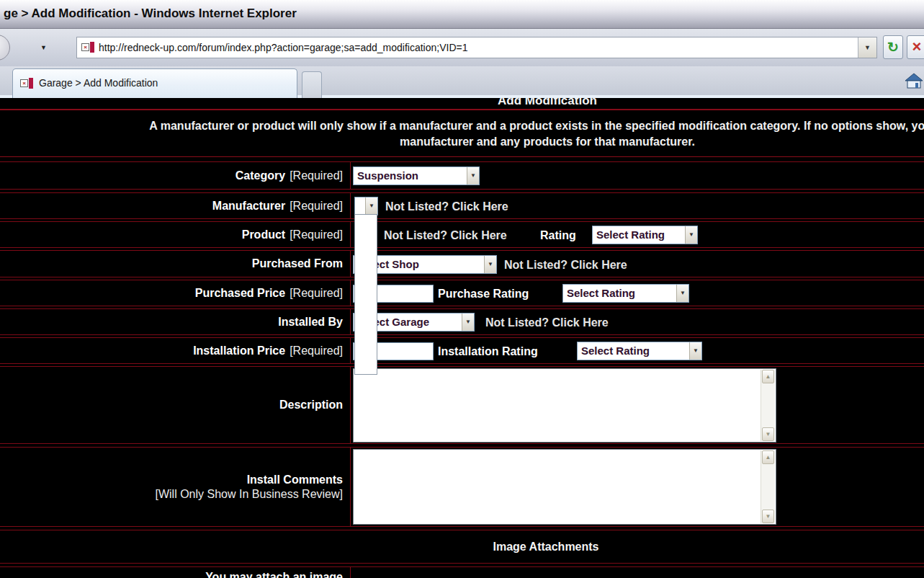 The width and height of the screenshot is (924, 578). What do you see at coordinates (462, 176) in the screenshot?
I see `form-row-category: Suspension ▼ Category [Required]` at bounding box center [462, 176].